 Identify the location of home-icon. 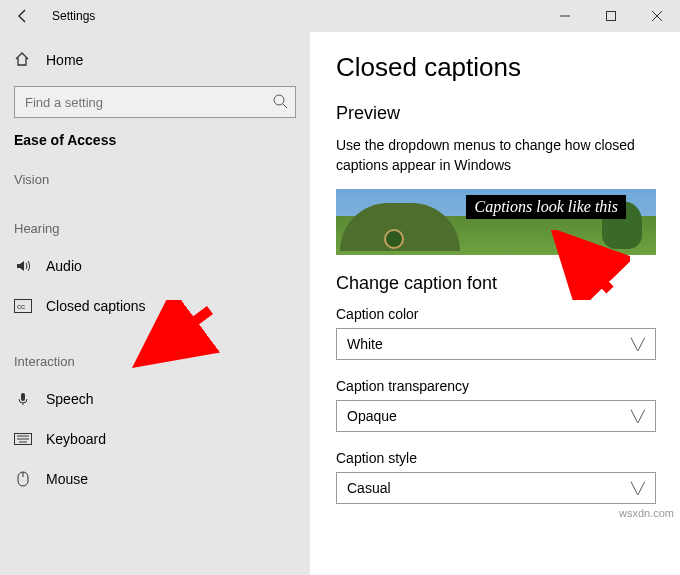
(23, 60).